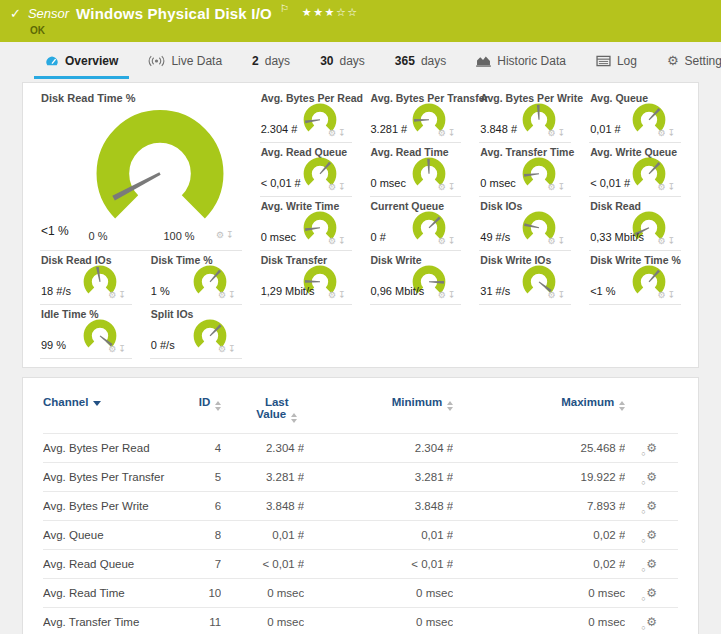 The image size is (721, 634). Describe the element at coordinates (326, 61) in the screenshot. I see `tab-label-number: 30` at that location.